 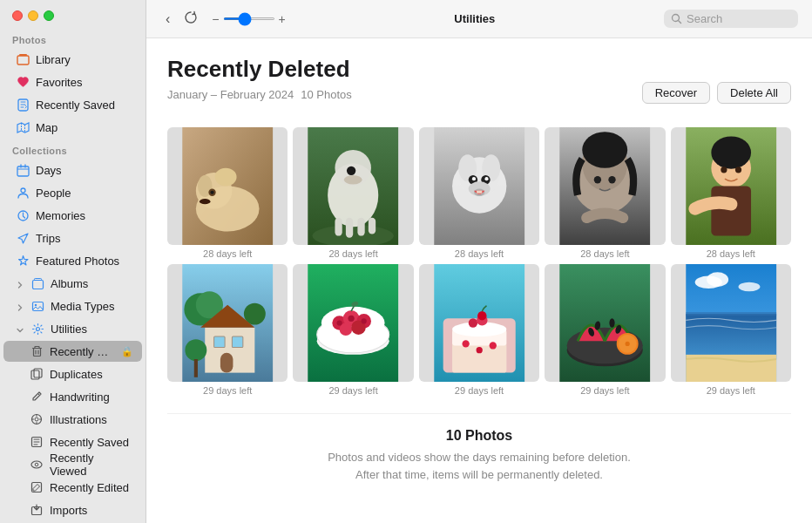 I want to click on rotate-button, so click(x=191, y=19).